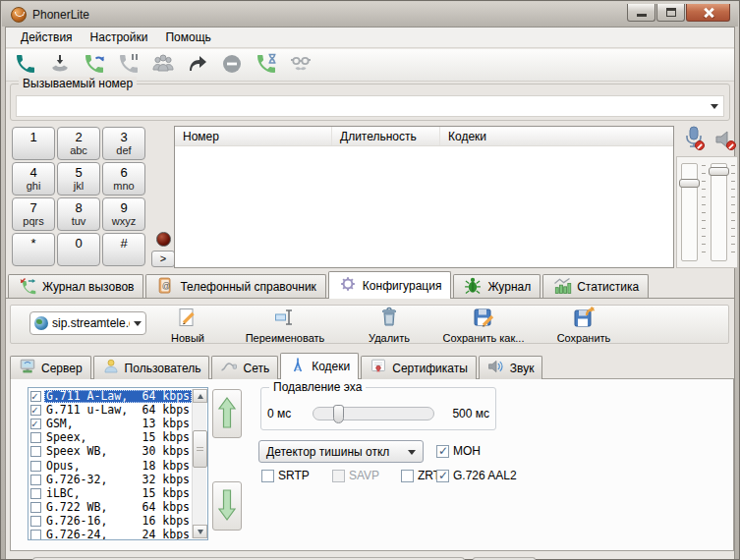  I want to click on keypad-key: 0, so click(79, 250).